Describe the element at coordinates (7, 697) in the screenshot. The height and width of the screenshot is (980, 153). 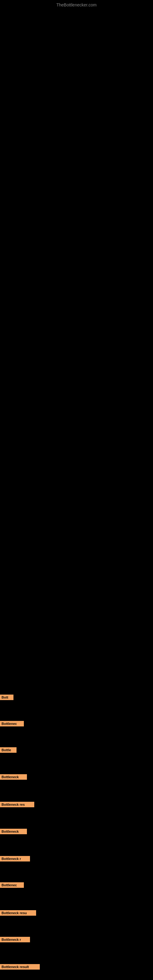
I see `bottleneck-result-label: Bott` at that location.